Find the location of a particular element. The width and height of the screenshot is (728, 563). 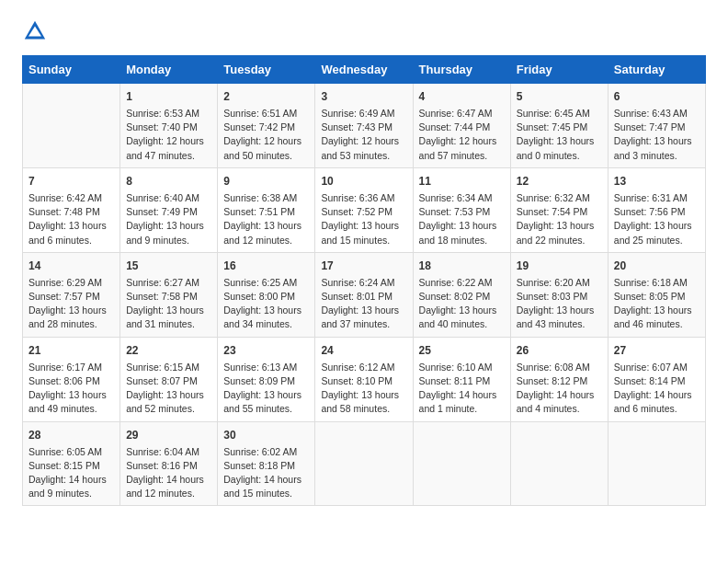

cell-content: Sunrise: 6:32 AM Sunset: 7:54 PM Dayligh… is located at coordinates (559, 219).